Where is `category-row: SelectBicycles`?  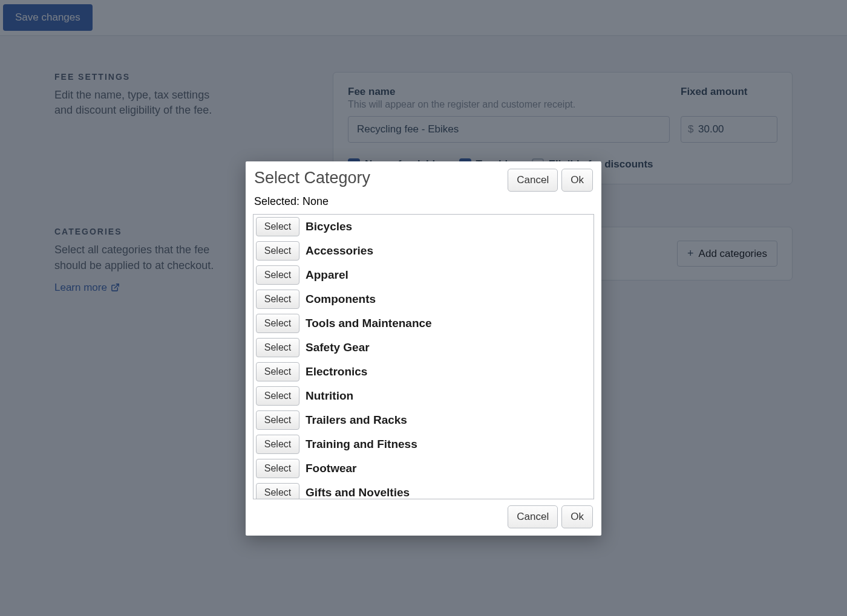 category-row: SelectBicycles is located at coordinates (424, 227).